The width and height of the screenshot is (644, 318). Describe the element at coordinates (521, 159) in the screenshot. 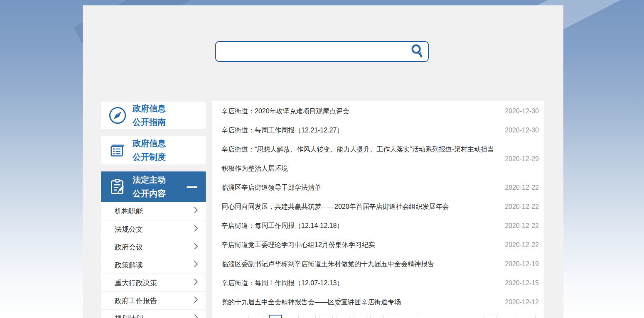

I see `news-date: 2020-12-29` at that location.